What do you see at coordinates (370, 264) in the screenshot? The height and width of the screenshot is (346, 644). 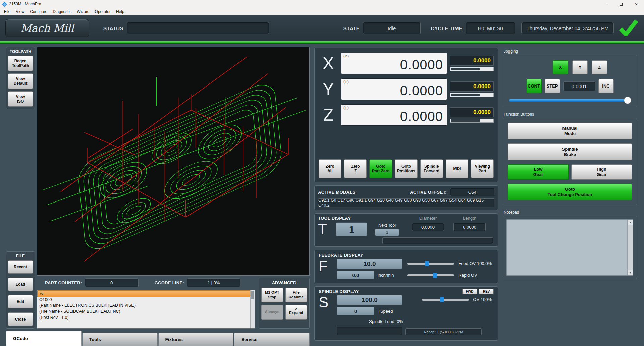 I see `feedrate-set-field: 10.0` at bounding box center [370, 264].